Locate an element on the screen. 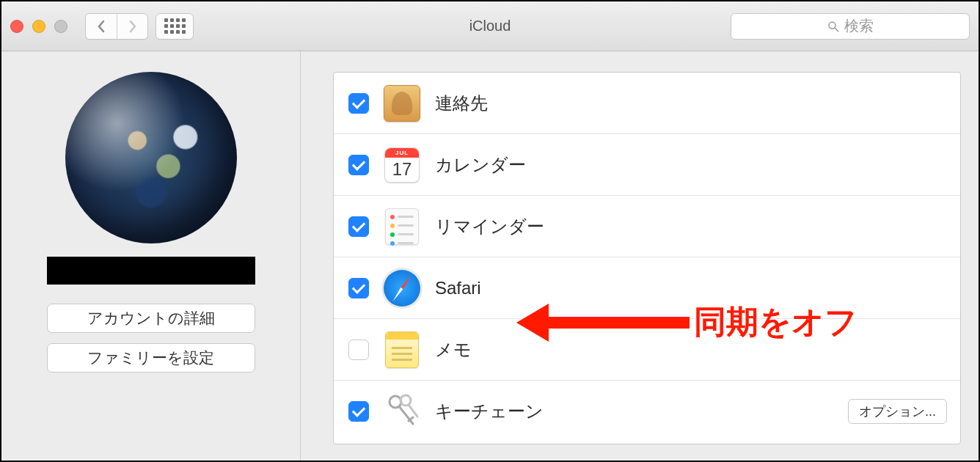 The height and width of the screenshot is (462, 980). options-label: オプション... is located at coordinates (898, 411).